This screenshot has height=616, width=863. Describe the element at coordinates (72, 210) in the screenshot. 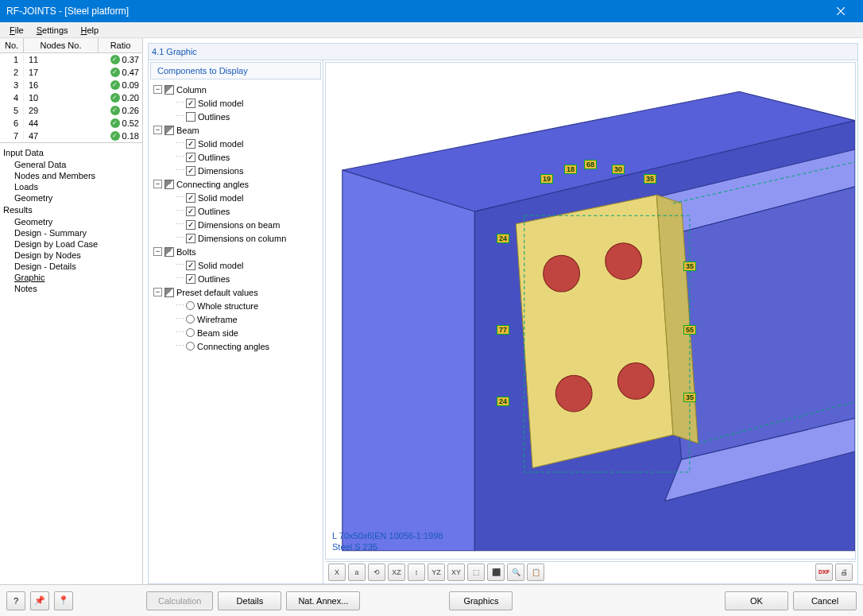

I see `nav-results: Results` at that location.